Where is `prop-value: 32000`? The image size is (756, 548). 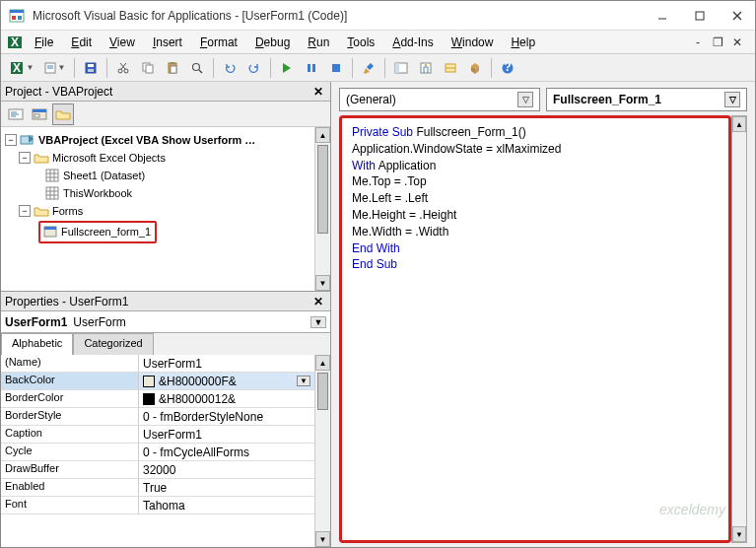
prop-value: 32000 is located at coordinates (227, 469).